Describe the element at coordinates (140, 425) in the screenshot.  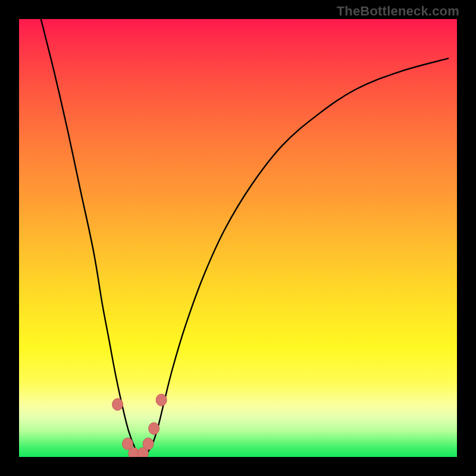
I see `curve-markers` at that location.